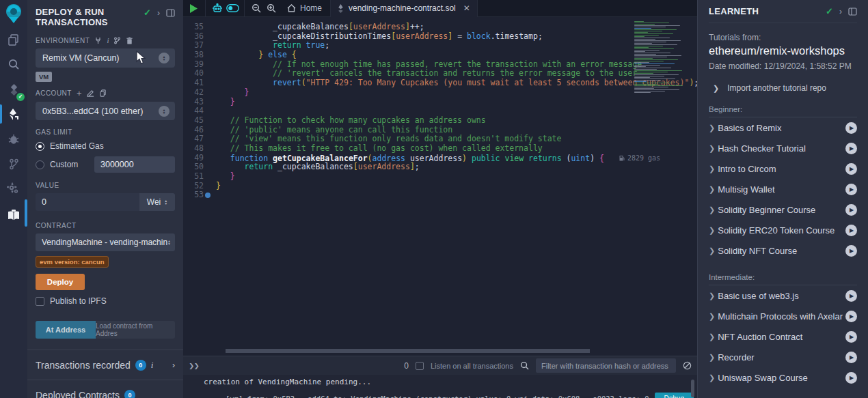 The image size is (868, 398). I want to click on code-line: 41 revert("HTTP 429: Too Many Cupcakes (…, so click(440, 83).